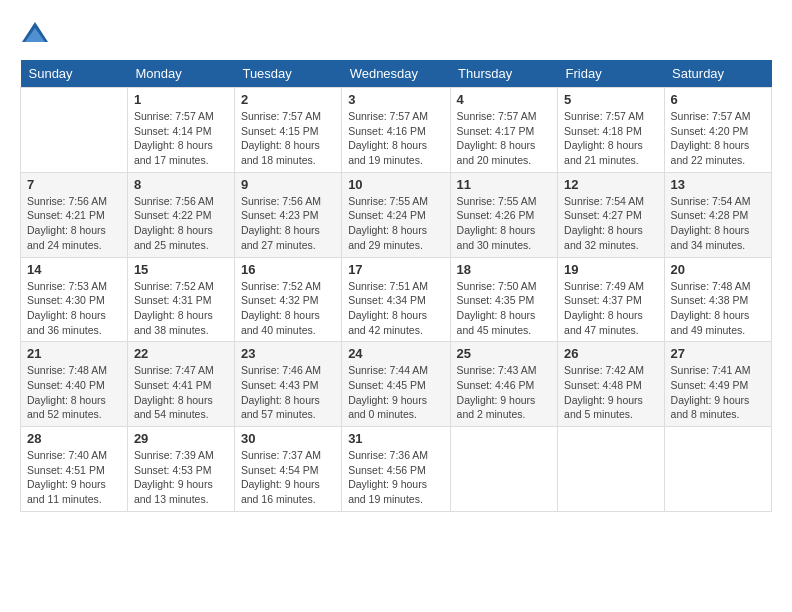 This screenshot has height=612, width=792. Describe the element at coordinates (37, 35) in the screenshot. I see `logo` at that location.